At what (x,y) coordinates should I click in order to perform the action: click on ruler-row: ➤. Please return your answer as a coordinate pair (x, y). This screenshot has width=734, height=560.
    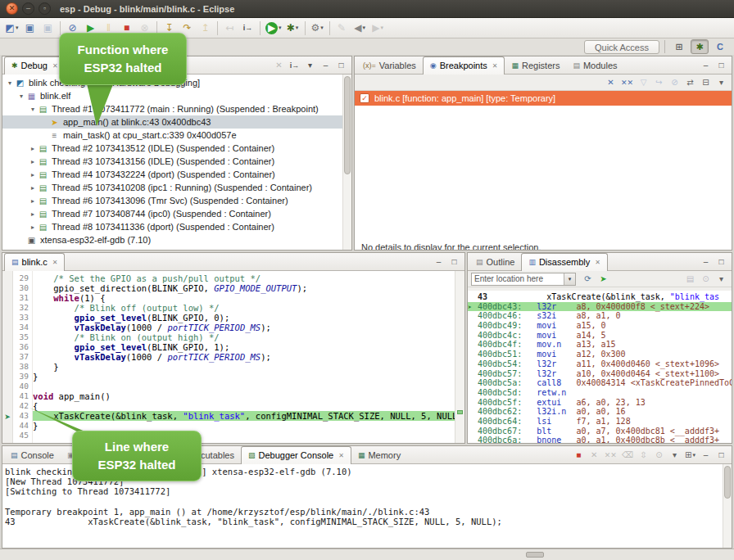
    Looking at the image, I should click on (7, 416).